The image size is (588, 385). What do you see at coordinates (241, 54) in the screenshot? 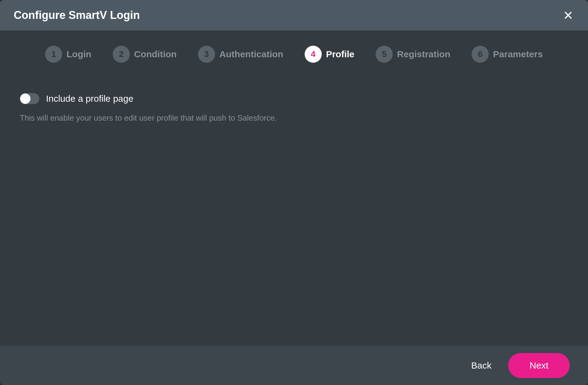
I see `step-authentication: 3 Authentication` at bounding box center [241, 54].